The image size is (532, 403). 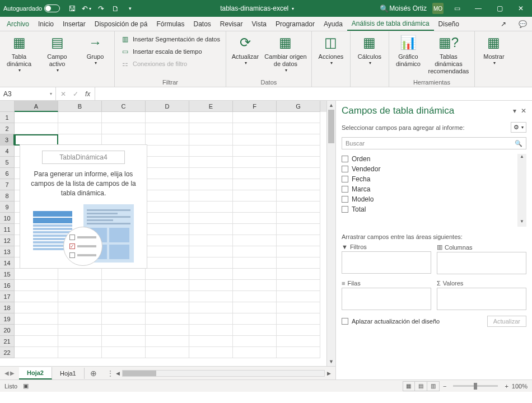 I want to click on tab-ayuda: Ayuda, so click(x=333, y=24).